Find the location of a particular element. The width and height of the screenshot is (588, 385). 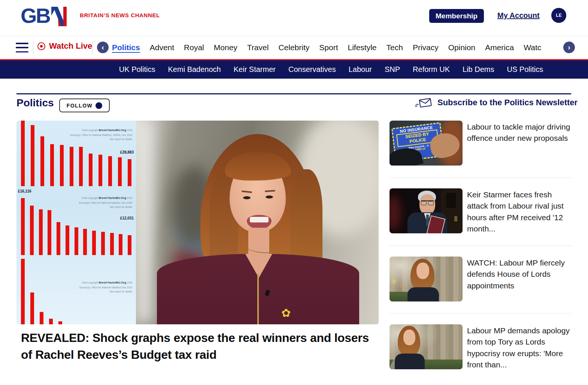

chart-average-2: £16,116 Chart copyright Brexit Facts4EU.… is located at coordinates (76, 222).